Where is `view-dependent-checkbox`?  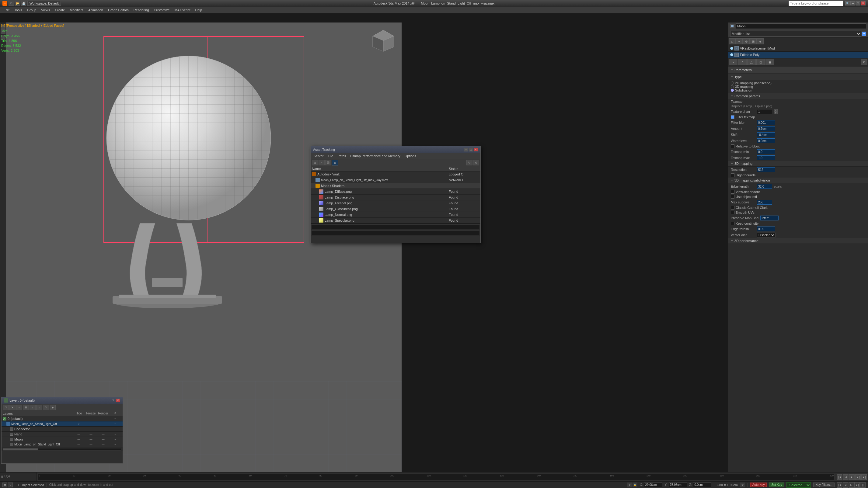
view-dependent-checkbox is located at coordinates (733, 192).